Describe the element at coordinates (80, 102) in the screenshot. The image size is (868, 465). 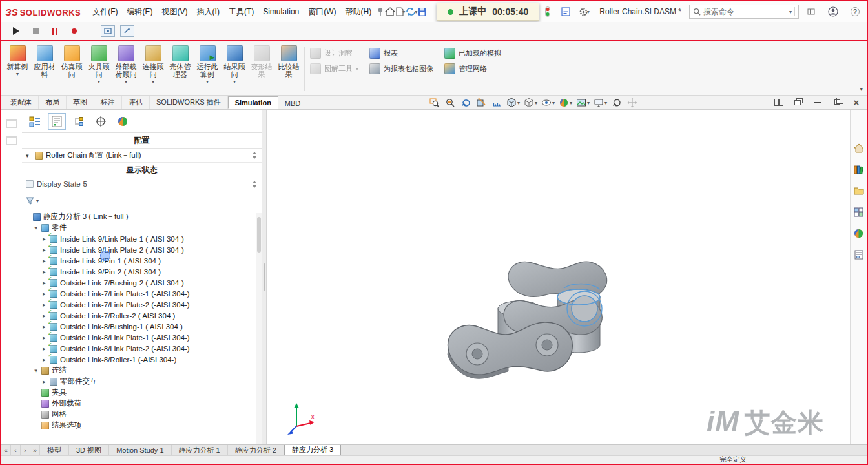
I see `command-tab: 草图` at that location.